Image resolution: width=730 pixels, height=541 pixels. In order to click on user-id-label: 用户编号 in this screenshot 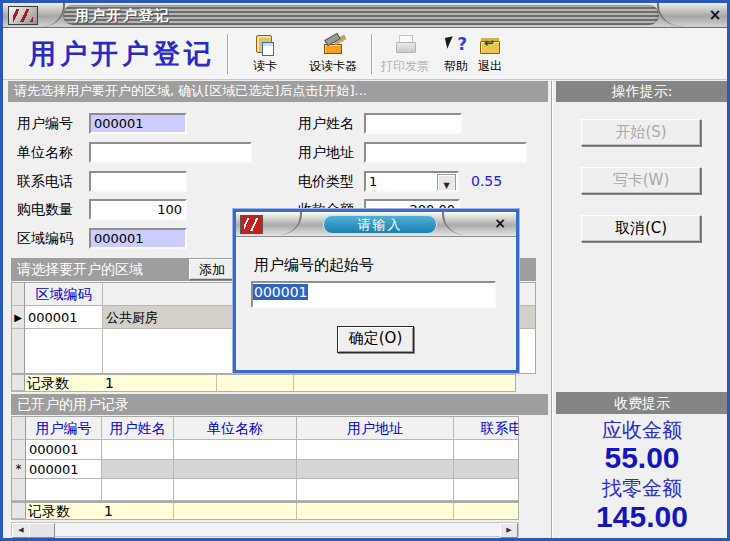, I will do `click(45, 124)`.